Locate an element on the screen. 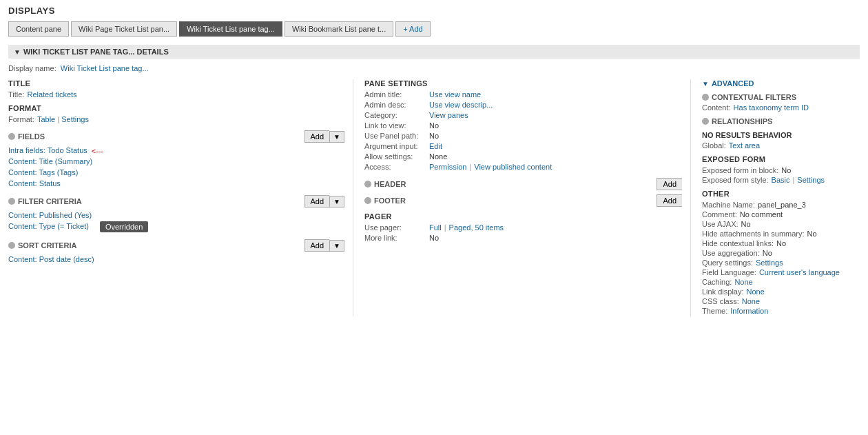 The height and width of the screenshot is (435, 868). pane-row-allow-settings: Allow settings: None is located at coordinates (524, 156).